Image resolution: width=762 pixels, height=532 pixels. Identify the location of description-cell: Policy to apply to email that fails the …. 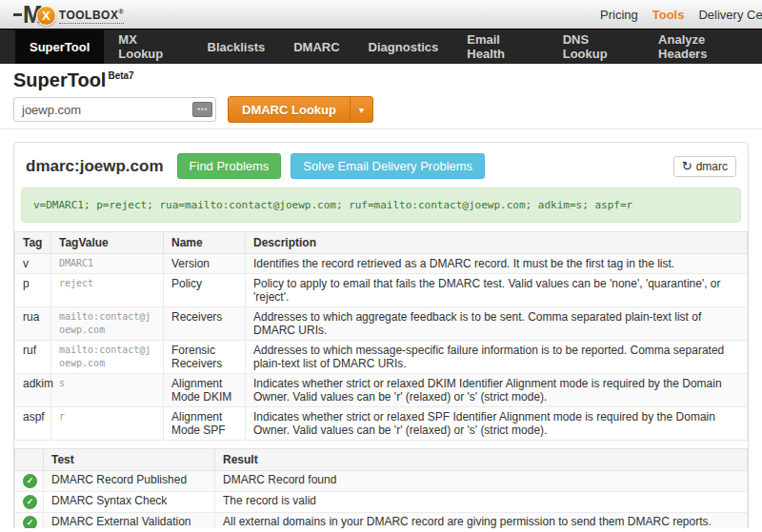
(497, 291).